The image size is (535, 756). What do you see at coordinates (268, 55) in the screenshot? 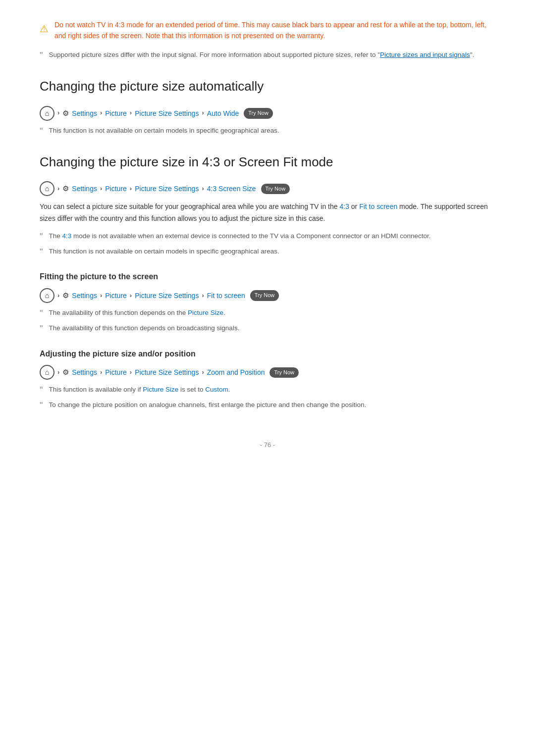
I see `note-picture-sizes: " Supported picture sizes differ with th…` at bounding box center [268, 55].